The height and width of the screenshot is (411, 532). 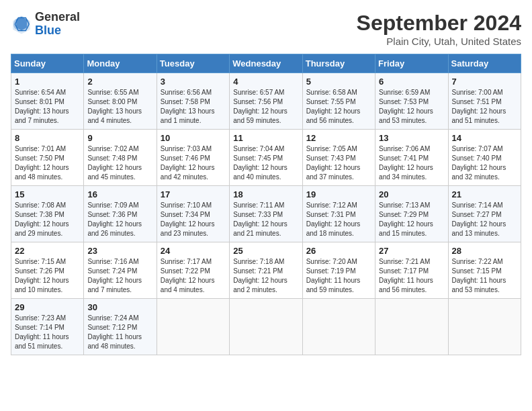 What do you see at coordinates (47, 138) in the screenshot?
I see `day-number: 8` at bounding box center [47, 138].